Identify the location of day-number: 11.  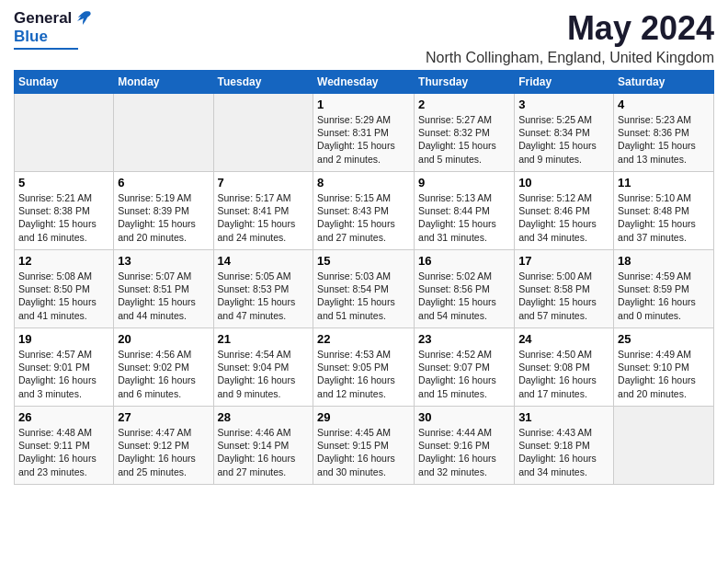
(664, 182).